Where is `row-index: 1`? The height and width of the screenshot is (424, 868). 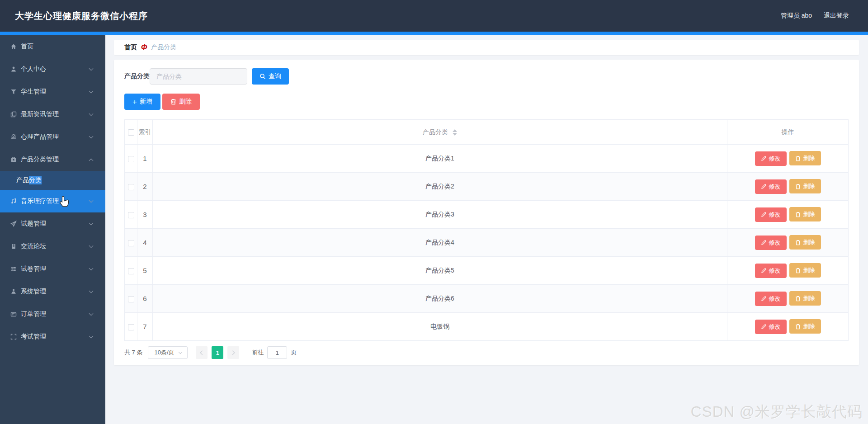 row-index: 1 is located at coordinates (145, 159).